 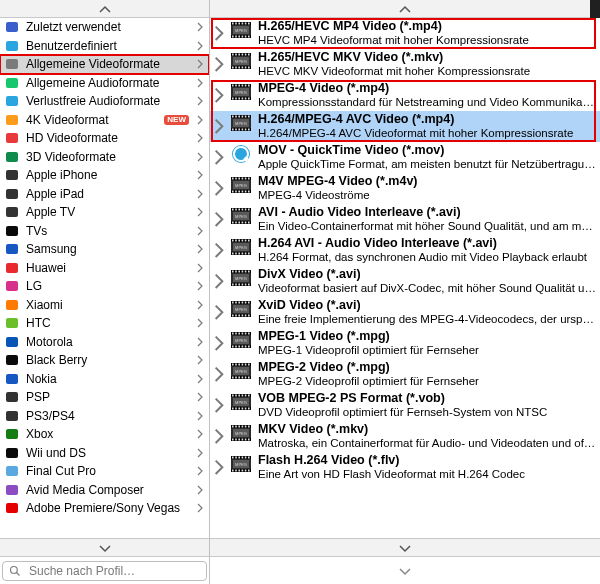 What do you see at coordinates (405, 250) in the screenshot?
I see `format-item-7: MPEGH.264 AVI - Audio Video Interleave (…` at bounding box center [405, 250].